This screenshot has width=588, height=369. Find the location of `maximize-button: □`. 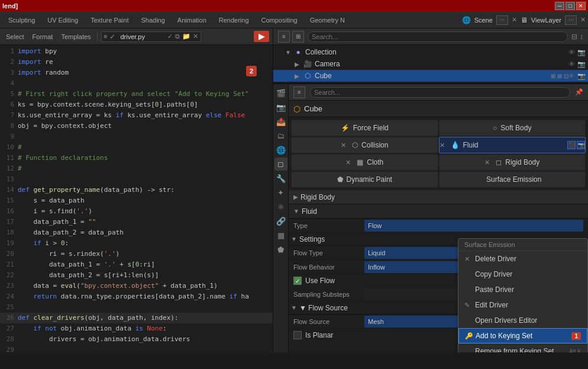

maximize-button: □ is located at coordinates (570, 6).